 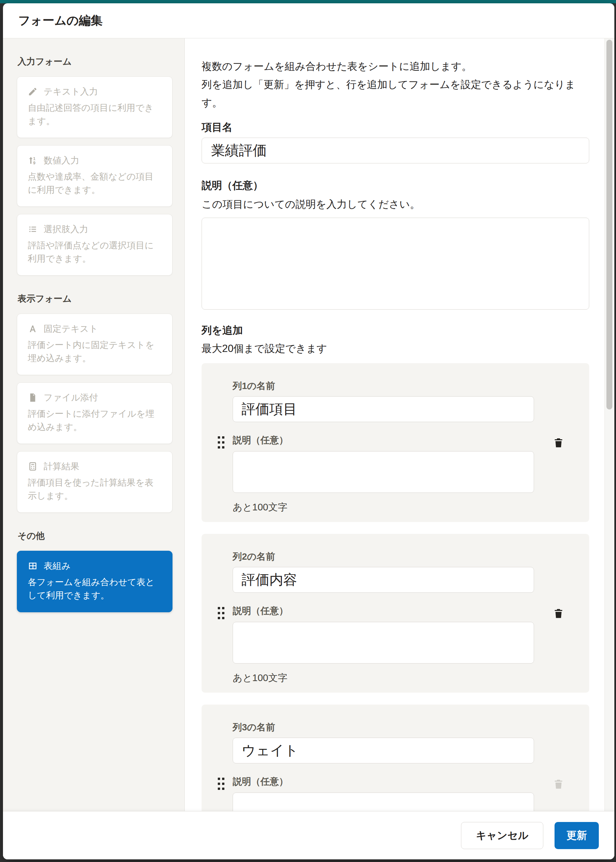 What do you see at coordinates (95, 489) in the screenshot?
I see `card-description: 評価項目を使った計算結果を表示します。` at bounding box center [95, 489].